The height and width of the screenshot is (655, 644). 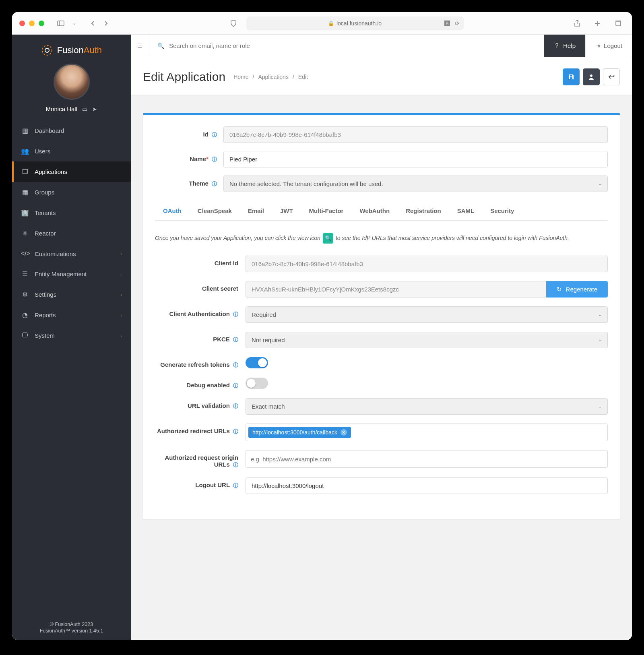 What do you see at coordinates (72, 151) in the screenshot?
I see `sidebar-item-users: 👥Users` at bounding box center [72, 151].